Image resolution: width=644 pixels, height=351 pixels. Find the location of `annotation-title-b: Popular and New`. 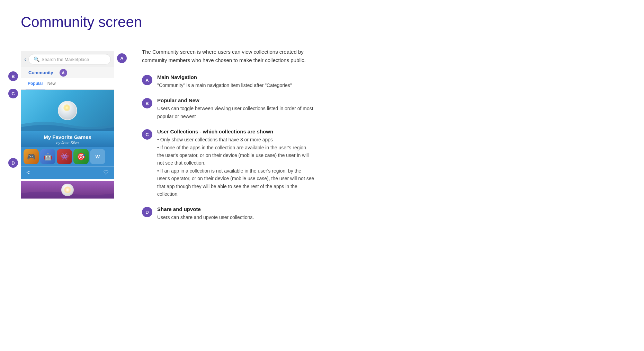

annotation-title-b: Popular and New is located at coordinates (236, 100).